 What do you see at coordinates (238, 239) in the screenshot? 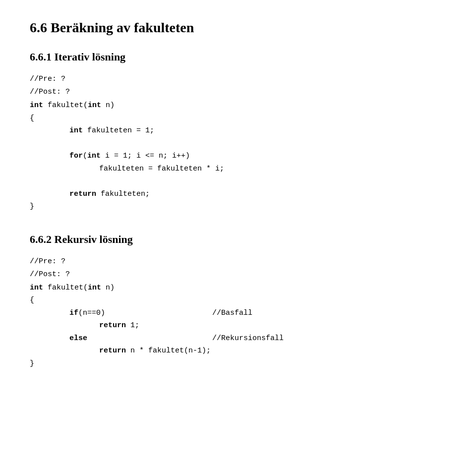
I see `section2-title: 6.6.2 Rekursiv lösning` at bounding box center [238, 239].